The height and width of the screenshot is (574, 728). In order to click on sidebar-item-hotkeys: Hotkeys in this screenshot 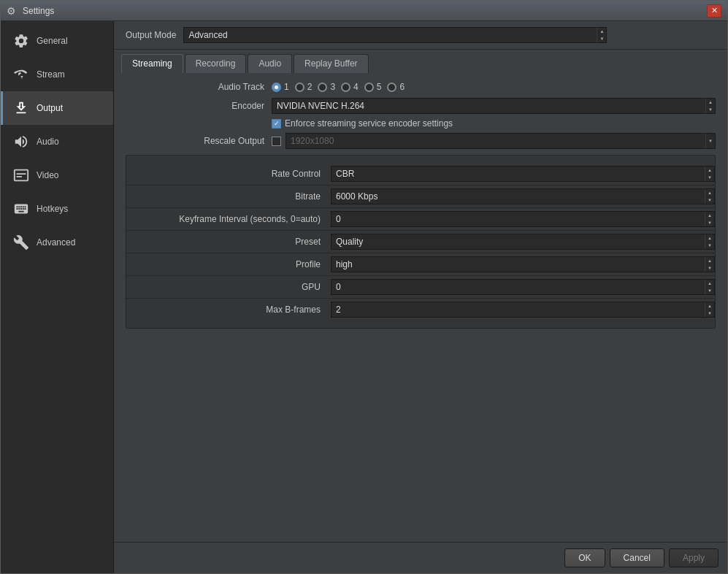, I will do `click(57, 209)`.